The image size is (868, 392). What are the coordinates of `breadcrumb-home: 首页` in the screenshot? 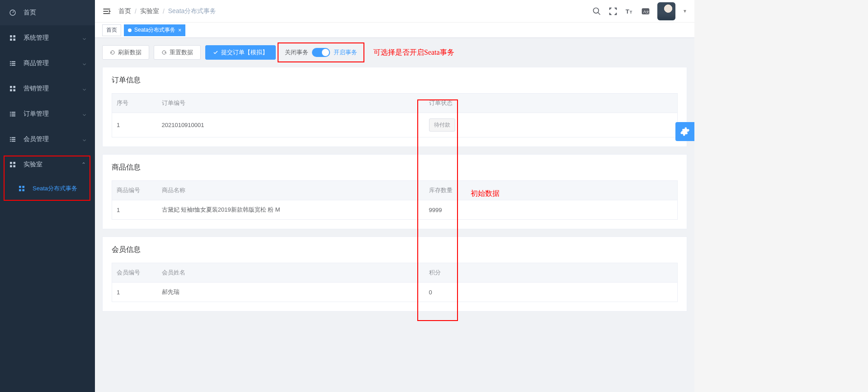 It's located at (125, 11).